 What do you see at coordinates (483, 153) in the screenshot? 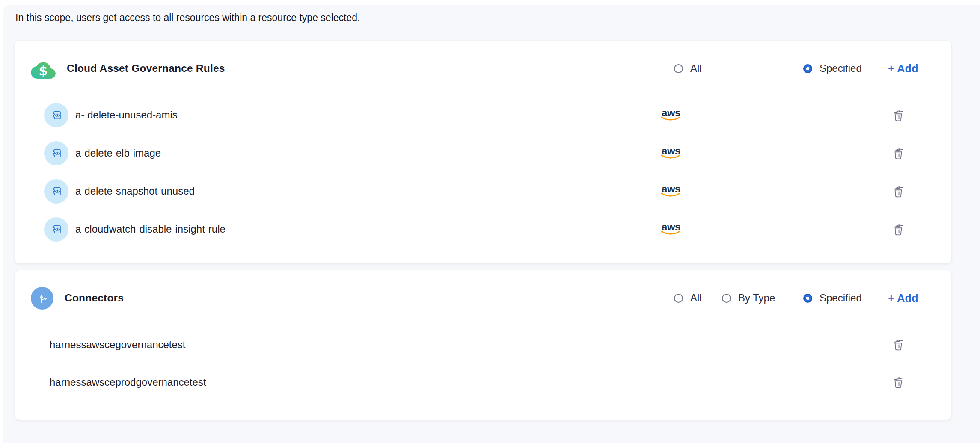
I see `rule-row: a-delete-elb-image aws` at bounding box center [483, 153].